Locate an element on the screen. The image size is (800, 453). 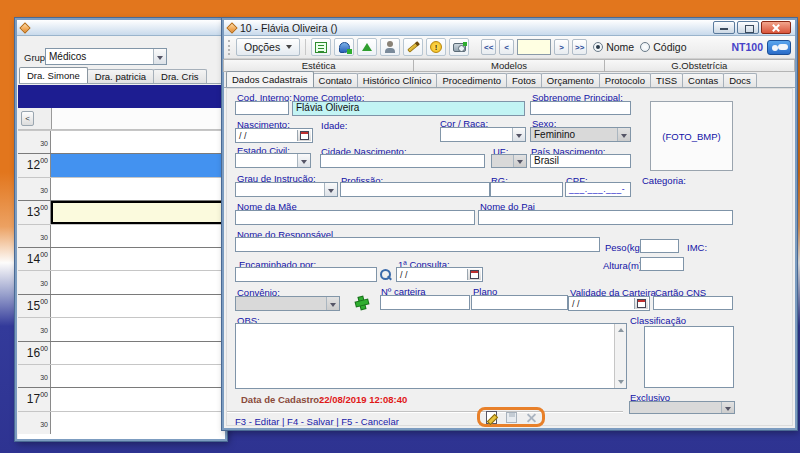
camera-button is located at coordinates (459, 47).